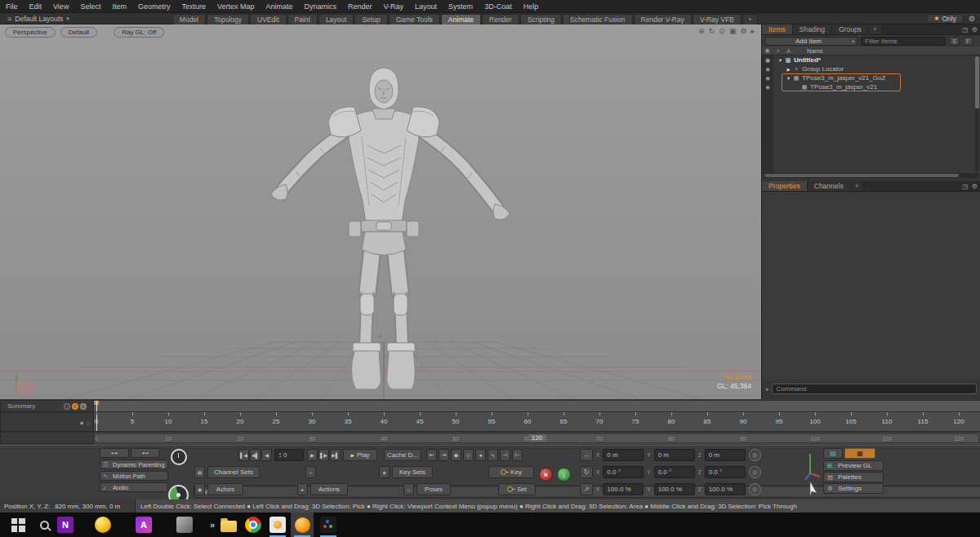 This screenshot has height=537, width=980. I want to click on playhead, so click(96, 406).